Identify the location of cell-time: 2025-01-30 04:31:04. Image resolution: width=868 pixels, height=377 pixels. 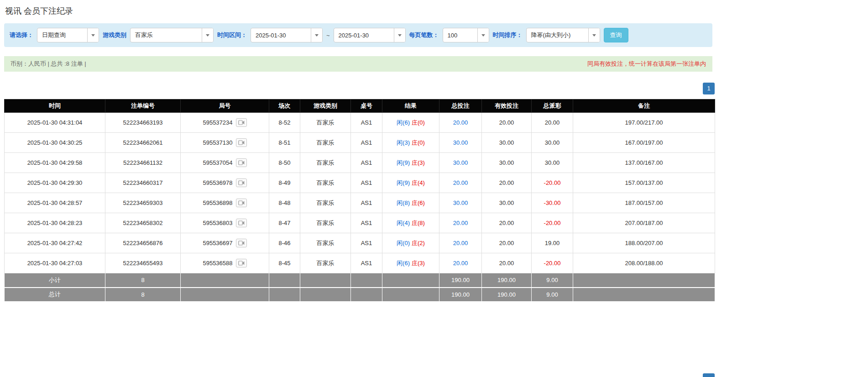
(55, 123).